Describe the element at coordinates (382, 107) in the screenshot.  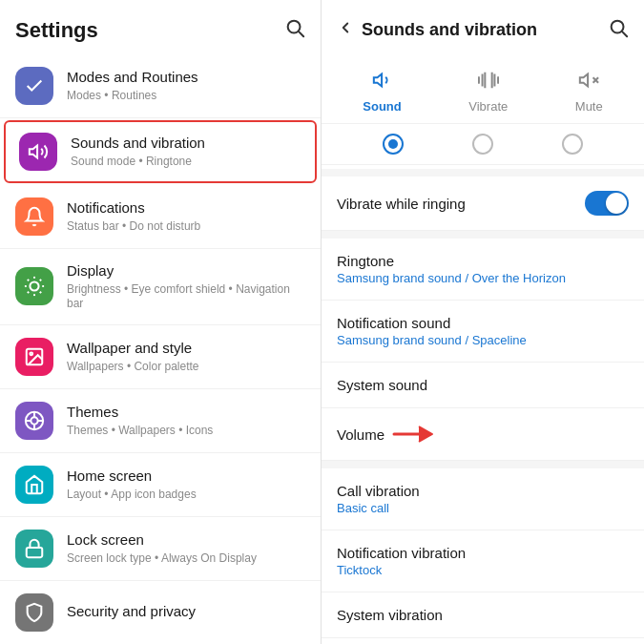
I see `tab-sound-label: Sound` at that location.